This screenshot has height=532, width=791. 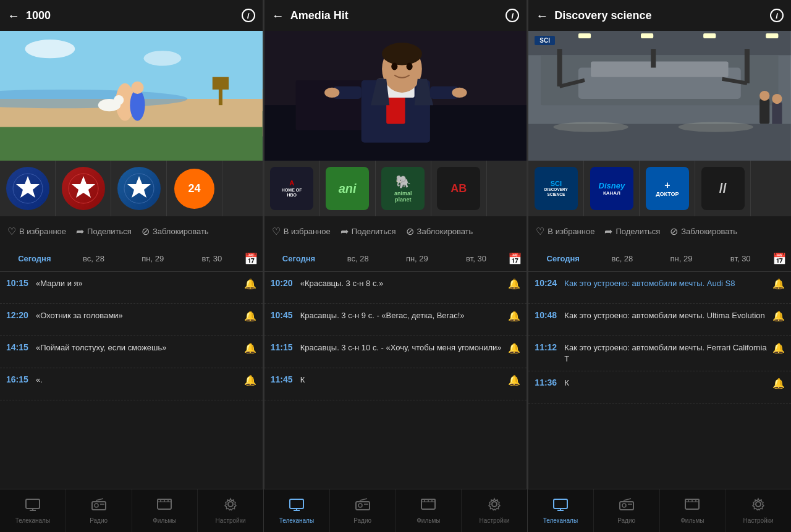 I want to click on panel2-block-label: Заблокировать, so click(x=445, y=231).